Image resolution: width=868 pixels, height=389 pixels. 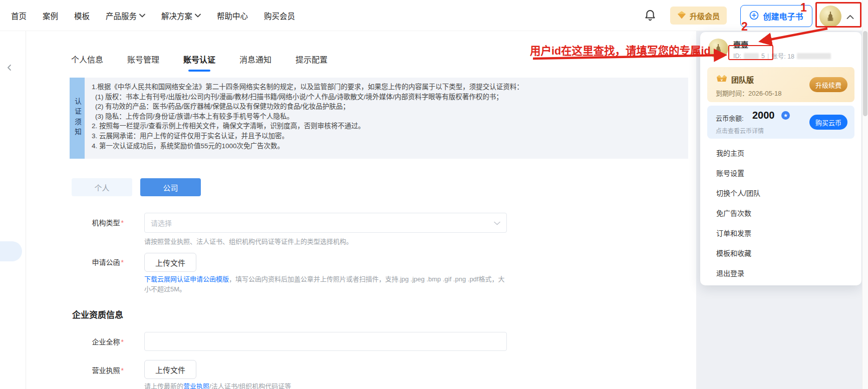 What do you see at coordinates (10, 69) in the screenshot?
I see `sidebar-collapse-icon` at bounding box center [10, 69].